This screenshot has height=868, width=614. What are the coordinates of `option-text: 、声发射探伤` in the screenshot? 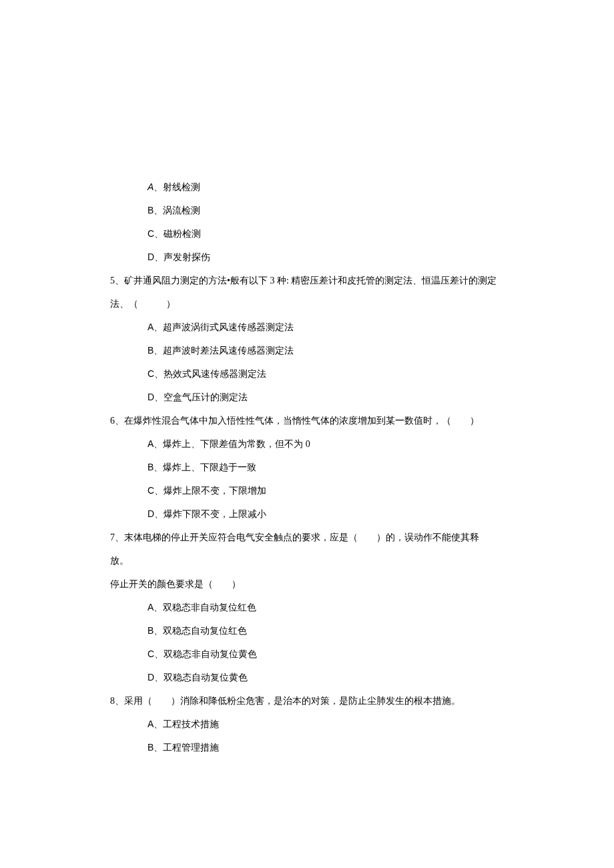 It's located at (182, 258).